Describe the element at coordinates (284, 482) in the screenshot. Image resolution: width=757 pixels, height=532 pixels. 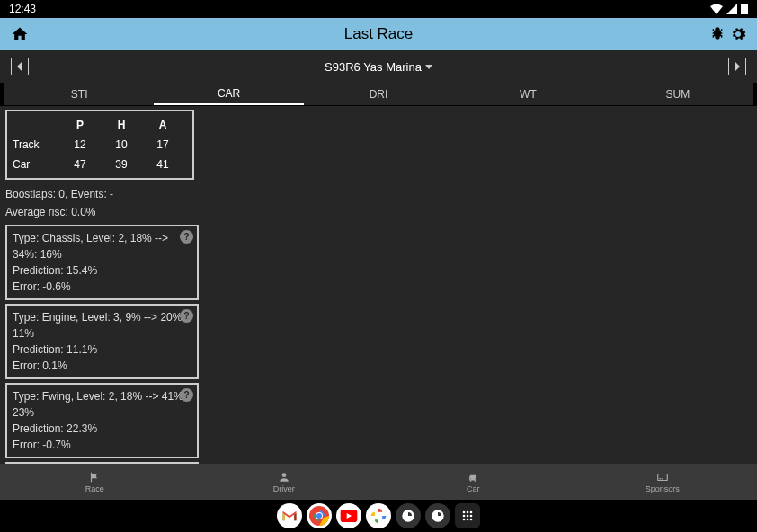
I see `nav-driver: Driver` at that location.